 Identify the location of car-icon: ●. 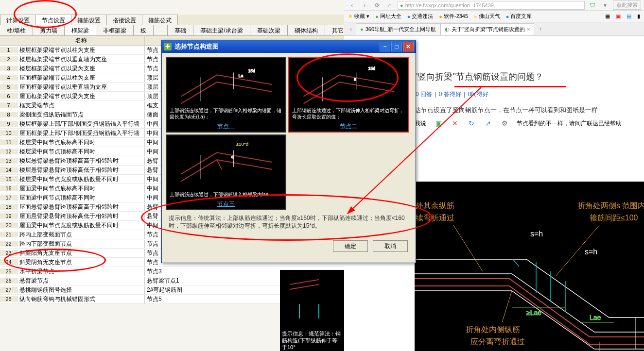
(409, 17).